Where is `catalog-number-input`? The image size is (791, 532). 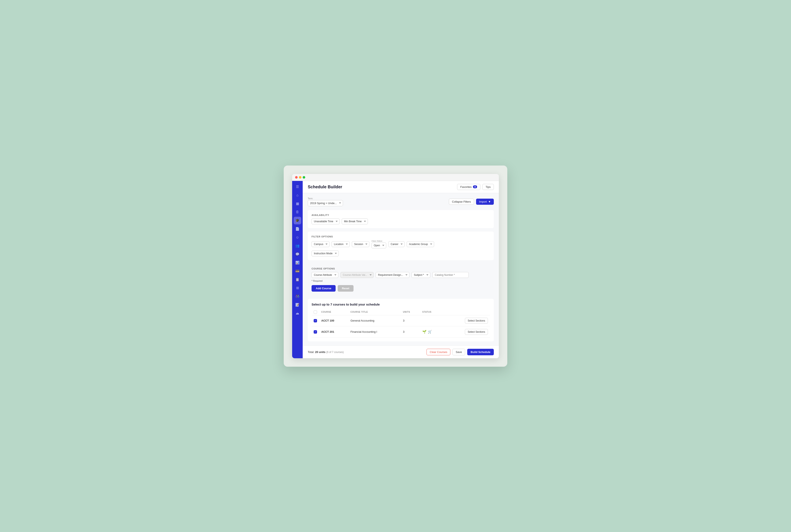
catalog-number-input is located at coordinates (451, 275).